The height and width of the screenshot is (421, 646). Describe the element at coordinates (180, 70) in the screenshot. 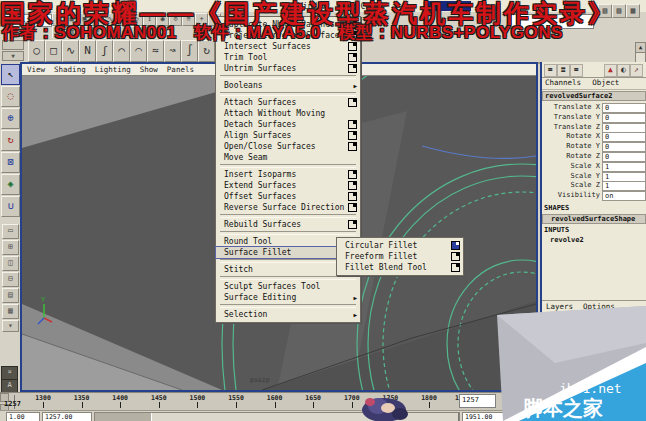

I see `viewport-menu-panels: Panels` at that location.